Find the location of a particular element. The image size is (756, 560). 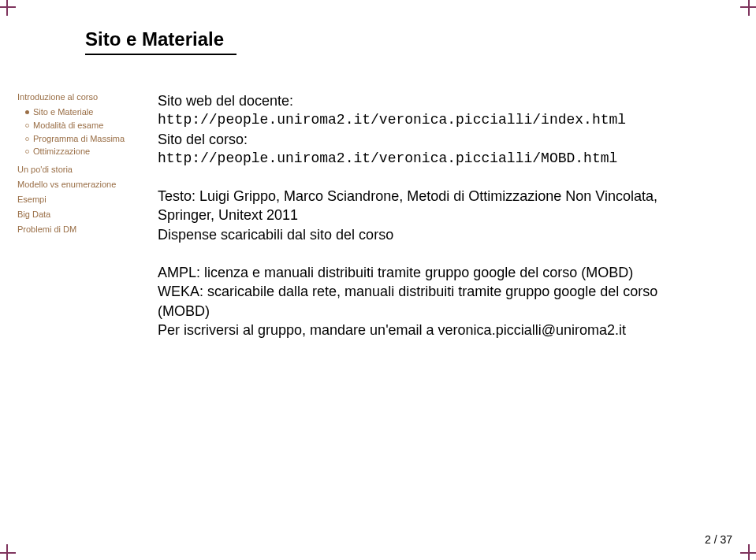

title-area: Sito e Materiale is located at coordinates (161, 42).